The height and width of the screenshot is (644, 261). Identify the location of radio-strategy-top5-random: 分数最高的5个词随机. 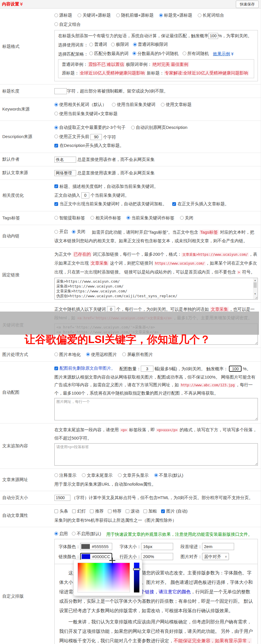
(155, 54).